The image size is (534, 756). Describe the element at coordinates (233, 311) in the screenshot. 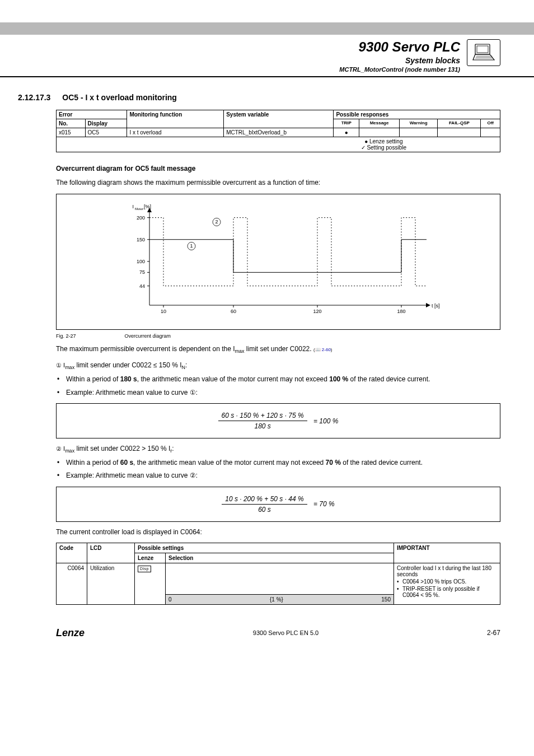

I see `svg-text: 60` at that location.